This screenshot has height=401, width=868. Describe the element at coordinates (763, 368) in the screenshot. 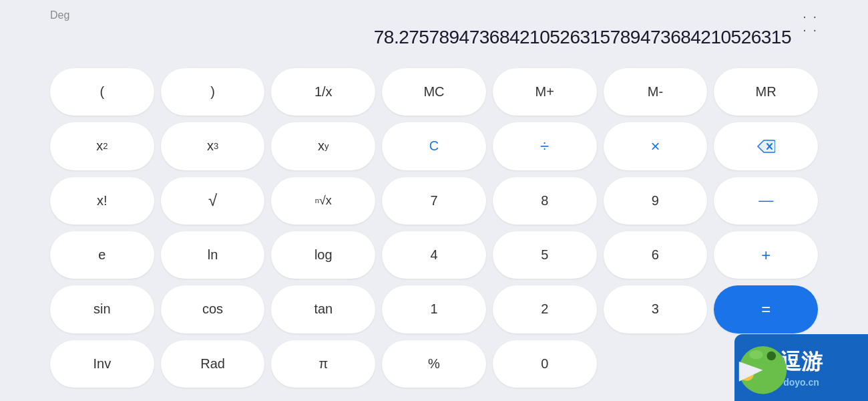

I see `mascot-icon` at that location.